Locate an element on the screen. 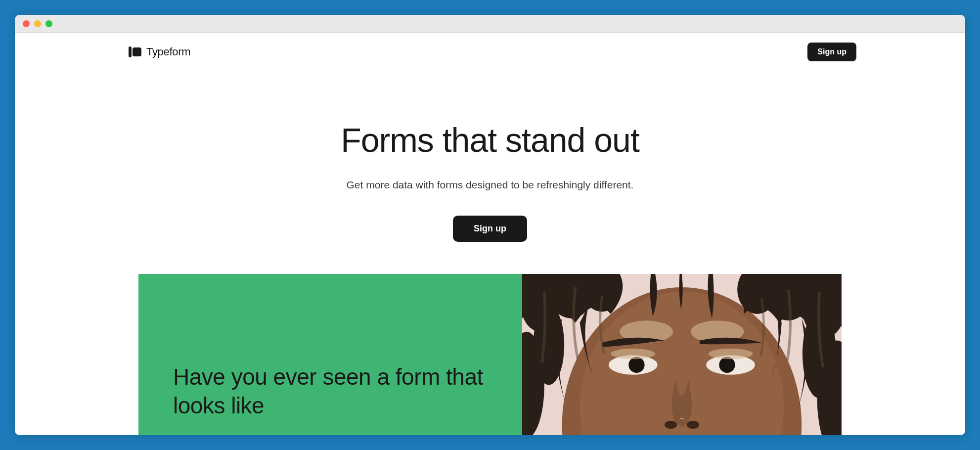  brand-name: Typeform is located at coordinates (168, 52).